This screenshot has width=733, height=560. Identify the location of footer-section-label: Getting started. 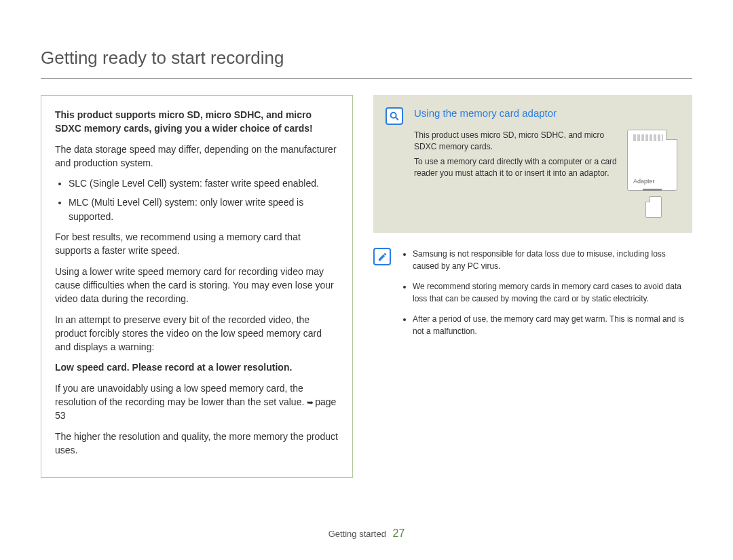
(357, 534).